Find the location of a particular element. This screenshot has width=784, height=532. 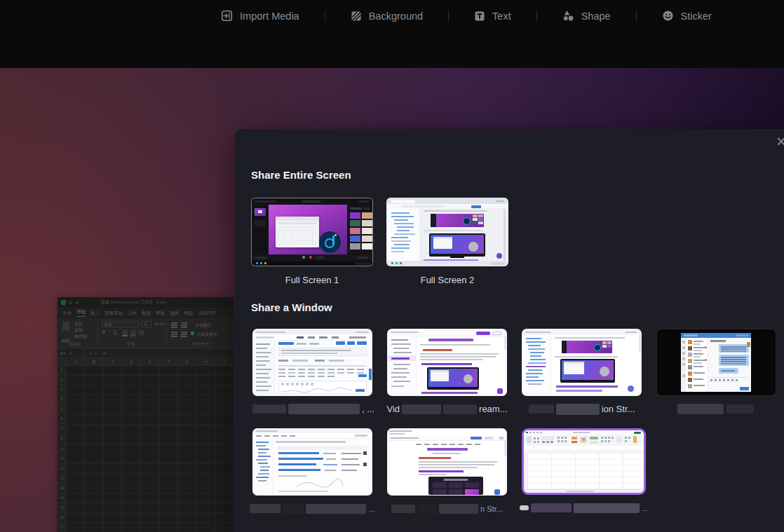

full-screen-2-preview is located at coordinates (447, 232).